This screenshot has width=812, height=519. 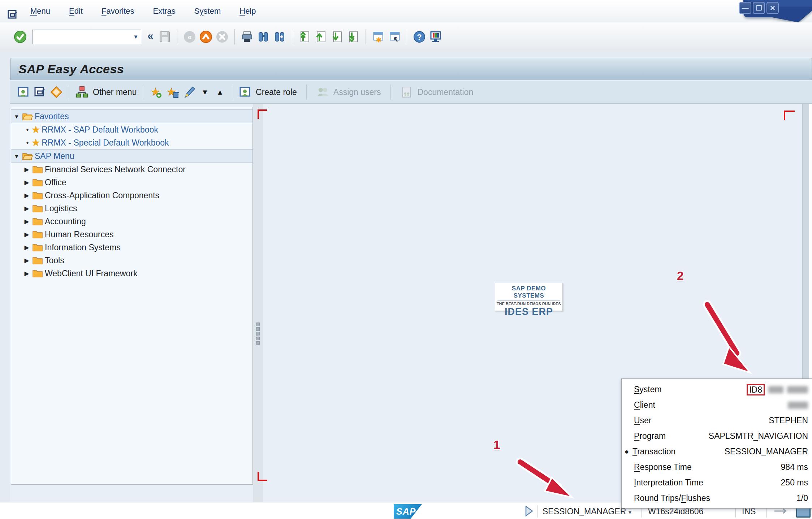 I want to click on tree-label: Accounting, so click(x=65, y=222).